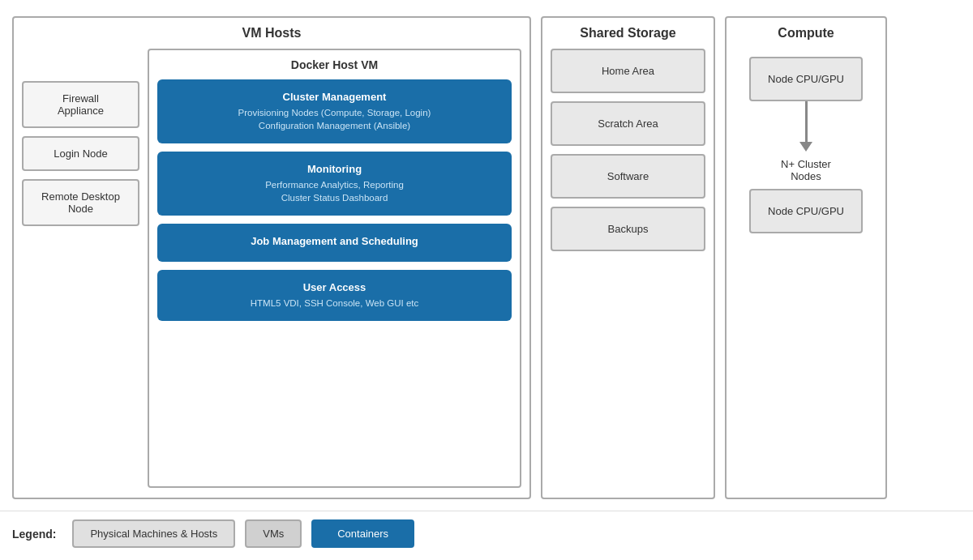 This screenshot has height=560, width=973. Describe the element at coordinates (334, 295) in the screenshot. I see `user-access-box: User Access HTML5 VDI, SSH Console, Web …` at that location.